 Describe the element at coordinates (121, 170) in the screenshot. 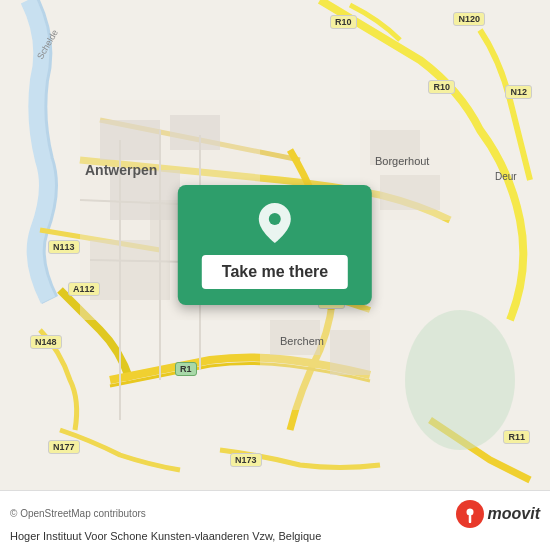

I see `svg-text: Antwerpen` at that location.